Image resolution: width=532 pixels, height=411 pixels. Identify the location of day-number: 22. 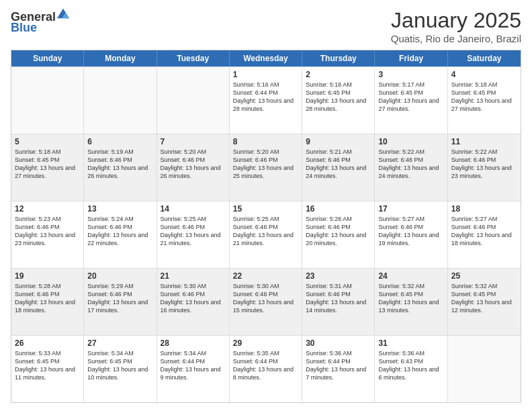
(266, 276).